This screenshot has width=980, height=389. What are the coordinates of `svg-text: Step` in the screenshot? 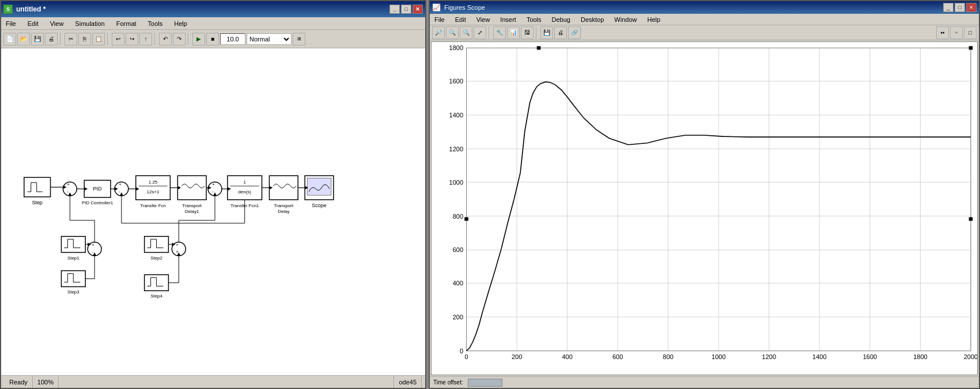 It's located at (37, 203).